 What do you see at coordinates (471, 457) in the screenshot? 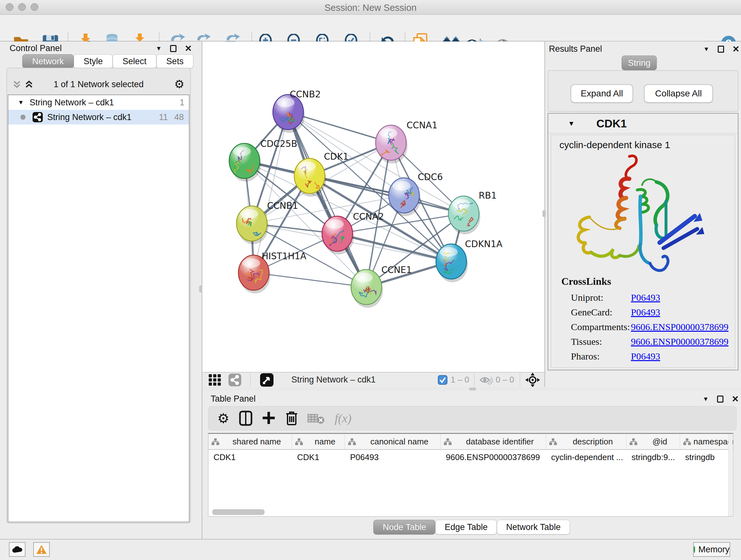
I see `table-row: CDK1CDK1P064939606.ENSP00000378699cyclin…` at bounding box center [471, 457].